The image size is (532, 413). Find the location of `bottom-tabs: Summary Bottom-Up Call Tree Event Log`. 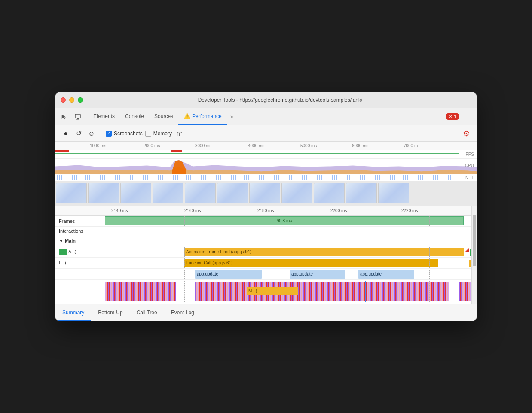

bottom-tabs: Summary Bottom-Up Call Tree Event Log is located at coordinates (266, 313).